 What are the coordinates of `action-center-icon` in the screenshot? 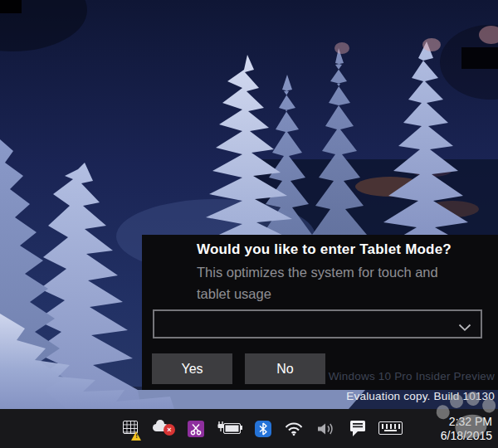 It's located at (358, 429).